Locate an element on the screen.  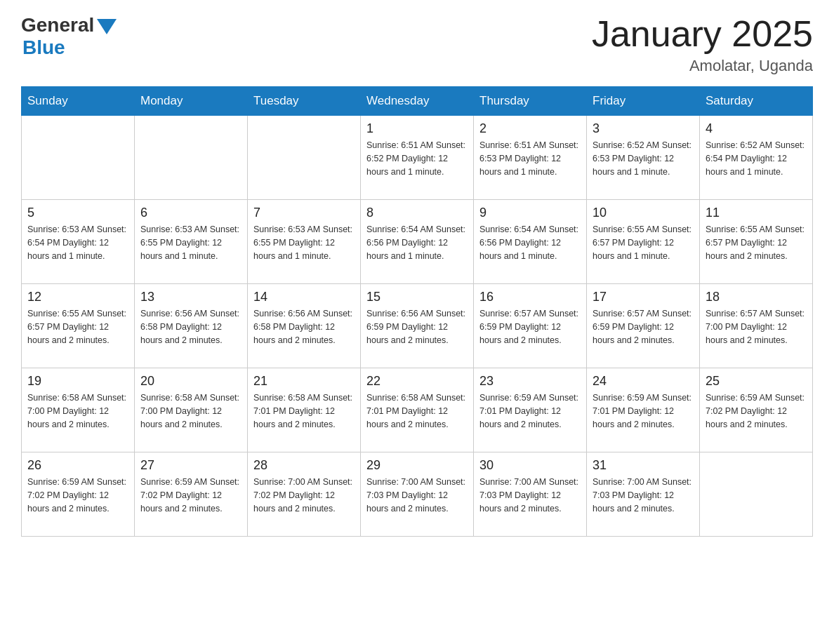
calendar-cell: 6Sunrise: 6:53 AM Sunset: 6:55 PM Daylig… is located at coordinates (191, 242).